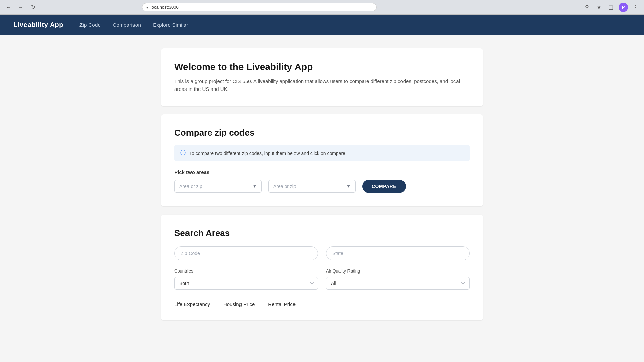 Image resolution: width=644 pixels, height=362 pixels. Describe the element at coordinates (312, 186) in the screenshot. I see `area-dropdown-2: Area or zip ▼` at that location.